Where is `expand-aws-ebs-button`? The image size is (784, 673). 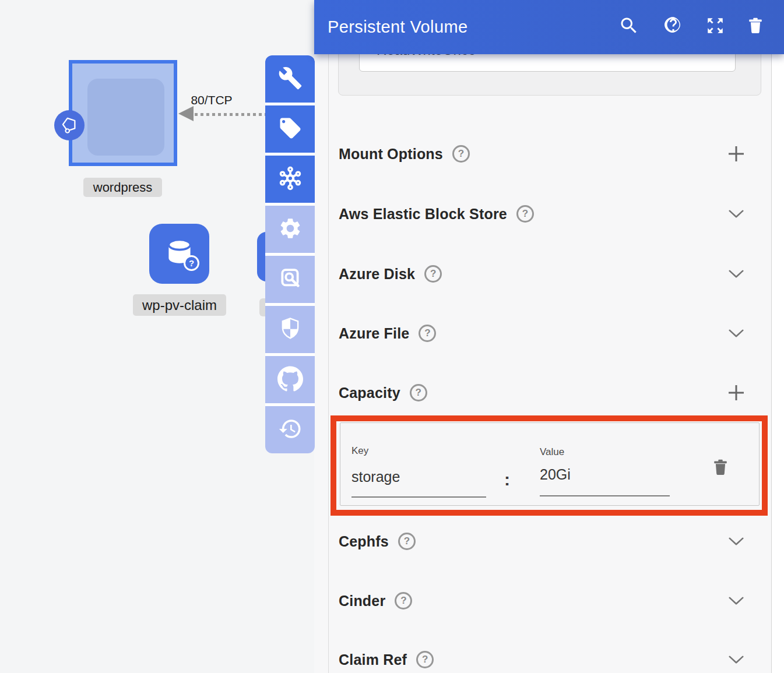
expand-aws-ebs-button is located at coordinates (736, 214).